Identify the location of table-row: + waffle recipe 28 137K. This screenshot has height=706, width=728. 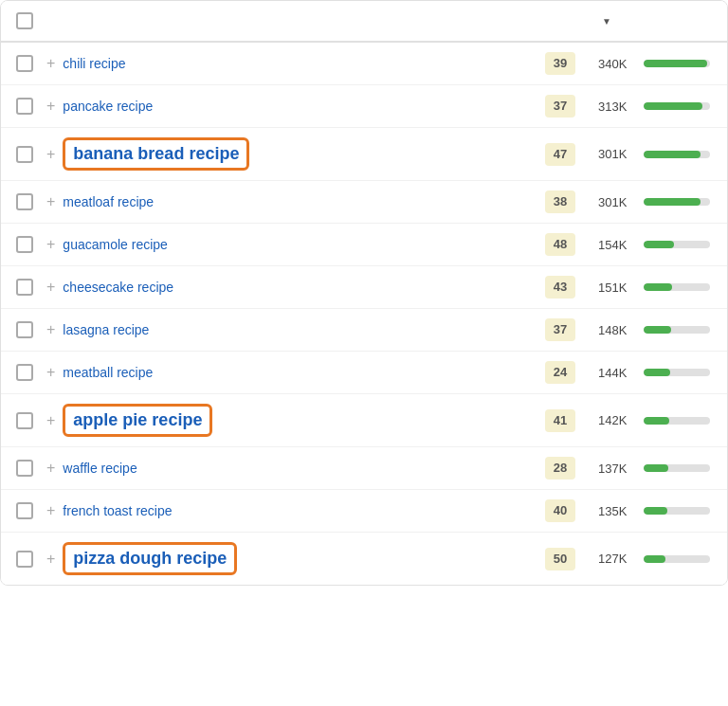
(364, 468).